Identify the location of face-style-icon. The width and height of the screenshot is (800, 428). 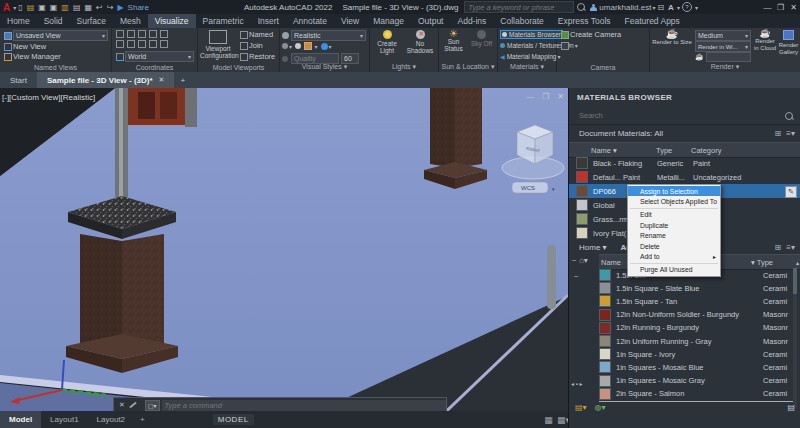
(285, 46).